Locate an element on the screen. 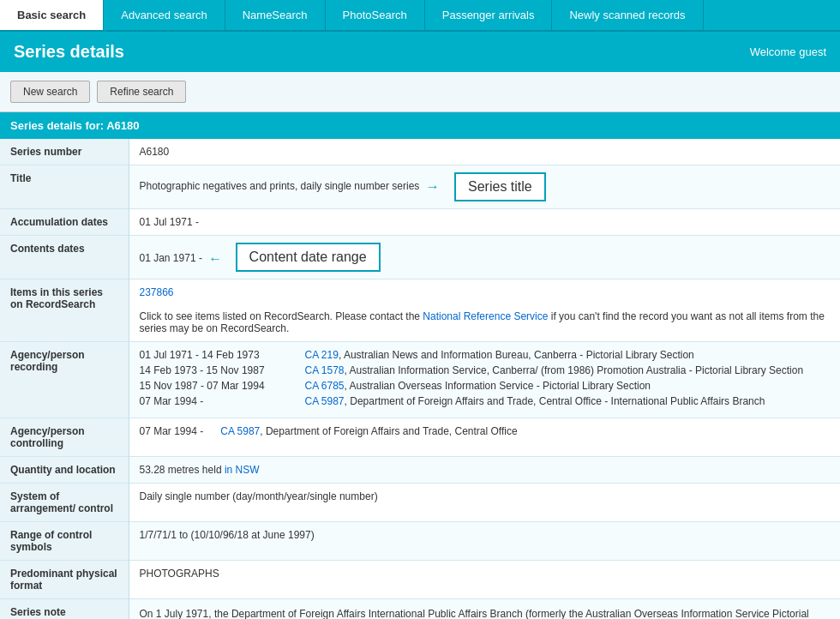 The image size is (840, 619). title-callout-box: Series title is located at coordinates (501, 187).